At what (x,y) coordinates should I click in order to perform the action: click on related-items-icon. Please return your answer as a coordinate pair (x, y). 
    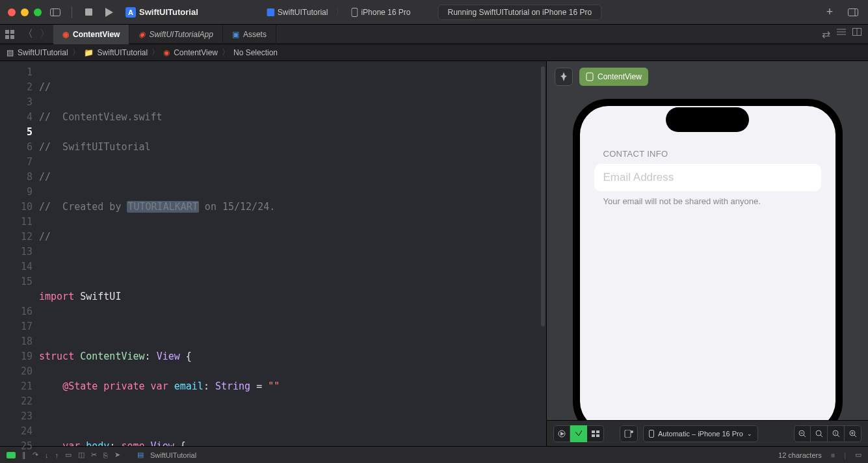
    Looking at the image, I should click on (10, 34).